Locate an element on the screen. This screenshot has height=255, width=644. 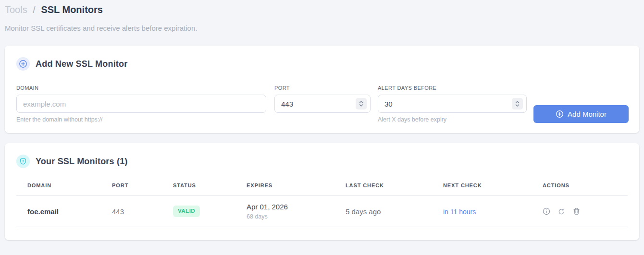
breadcrumb: Tools / SSL Monitors is located at coordinates (322, 10).